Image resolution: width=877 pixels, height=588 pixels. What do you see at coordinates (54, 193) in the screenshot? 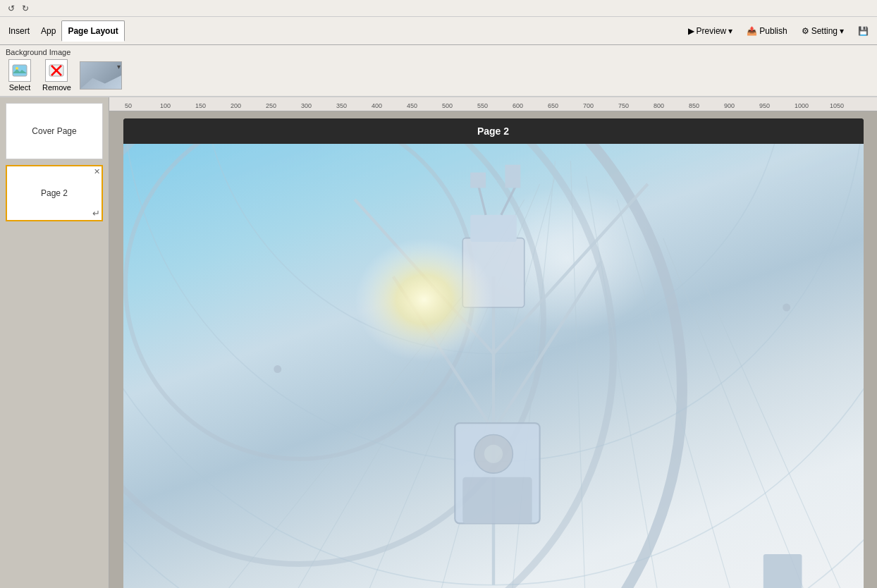
I see `page-thumb-page2: ✕ Page 2 ↵` at bounding box center [54, 193].